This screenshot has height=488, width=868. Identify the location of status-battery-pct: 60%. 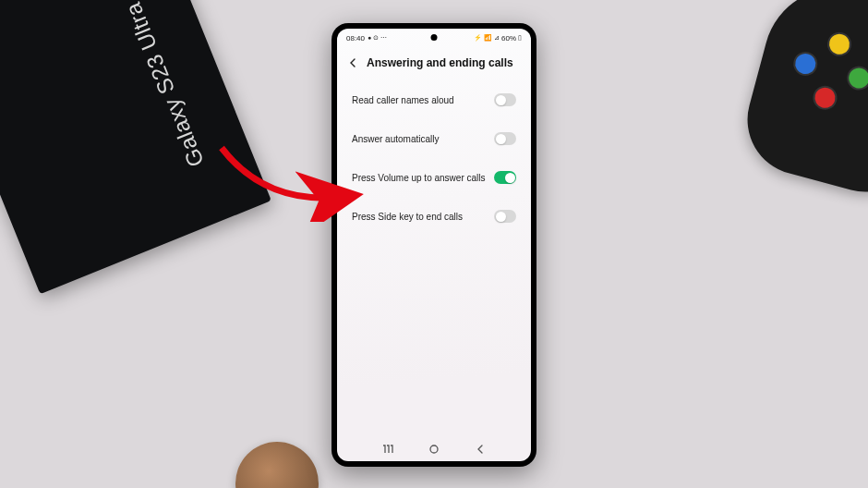
(509, 39).